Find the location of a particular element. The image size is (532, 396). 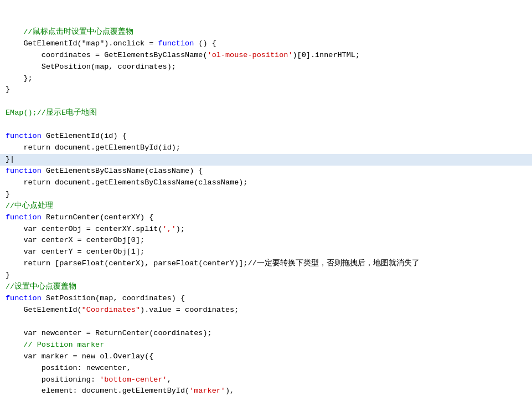

code-line: return document.getElementById(id); is located at coordinates (266, 148).